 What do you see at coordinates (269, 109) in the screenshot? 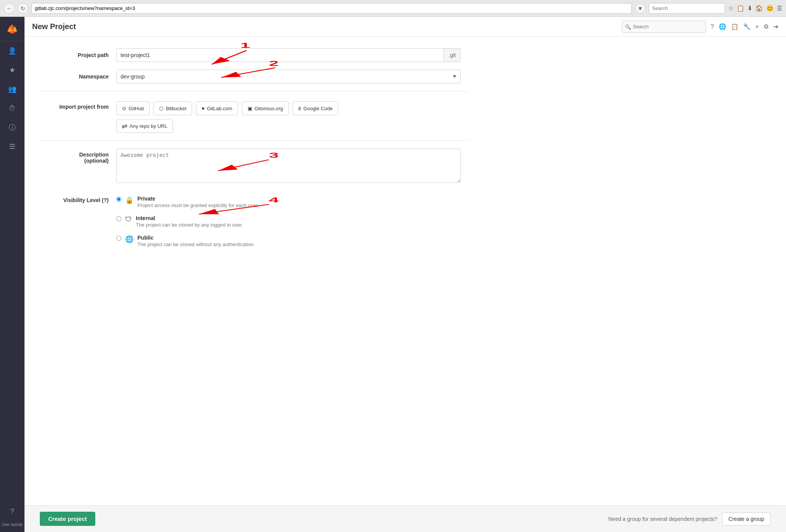
I see `import-gitorious-label: Gitorious.org` at bounding box center [269, 109].